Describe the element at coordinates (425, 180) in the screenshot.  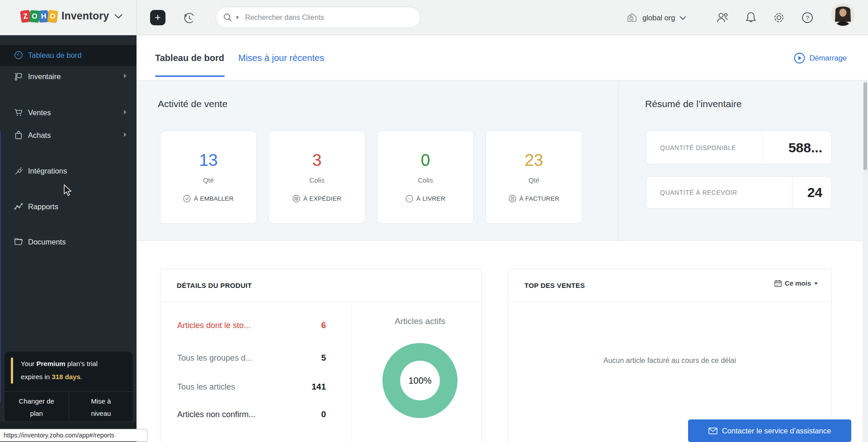
I see `to-deliver-unit: Colis` at that location.